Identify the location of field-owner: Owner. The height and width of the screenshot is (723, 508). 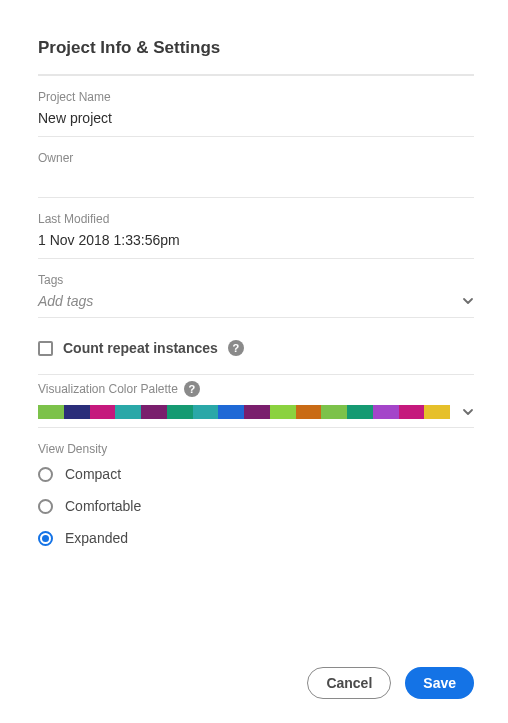
(256, 174).